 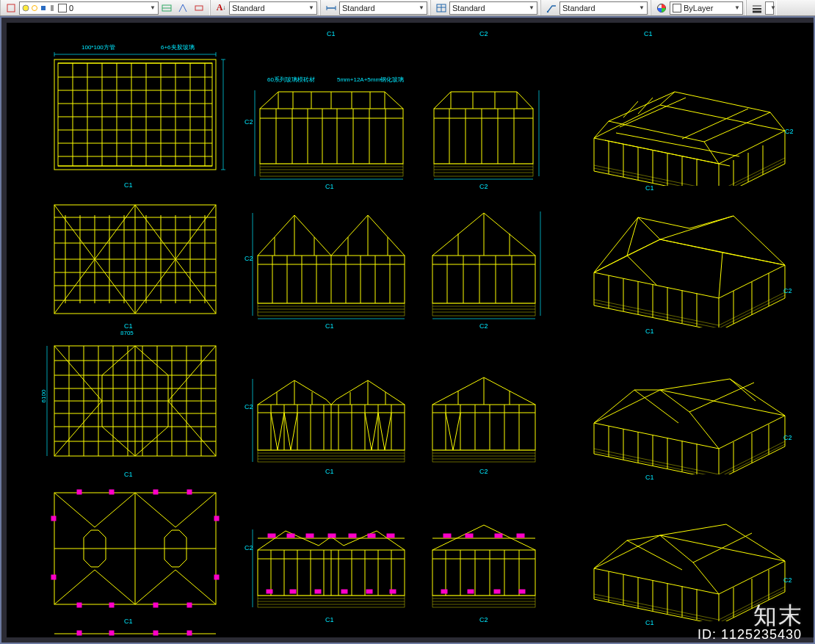 What do you see at coordinates (199, 8) in the screenshot?
I see `layer-iso-button` at bounding box center [199, 8].